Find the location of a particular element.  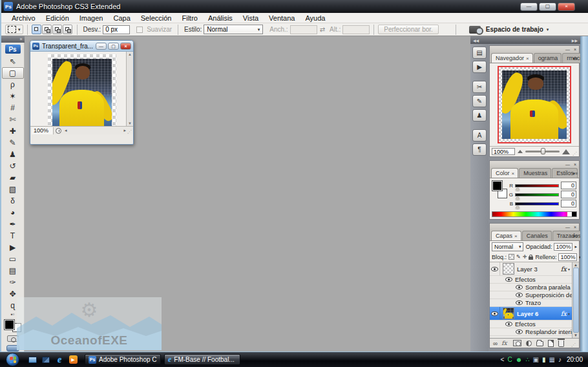

scroll-right-icon: ▸ is located at coordinates (125, 131).